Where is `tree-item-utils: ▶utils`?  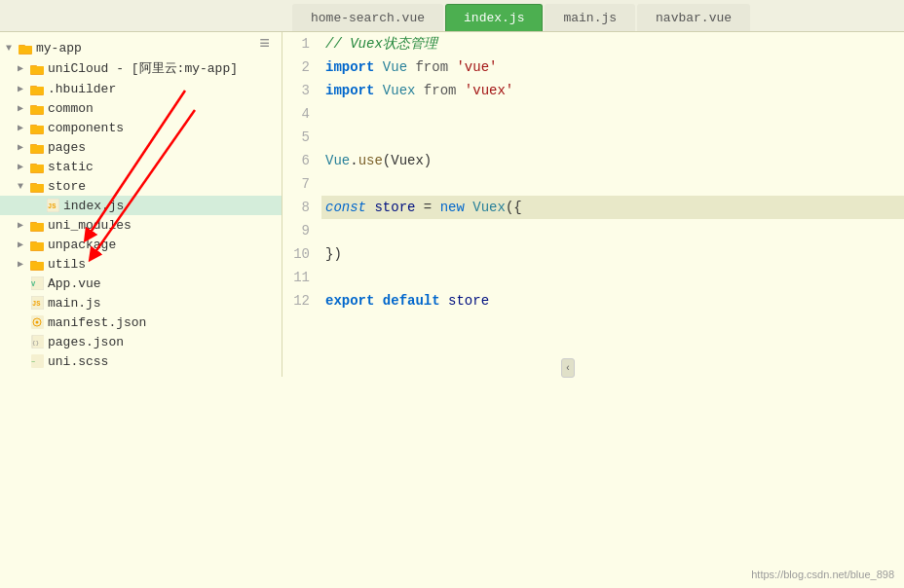 tree-item-utils: ▶utils is located at coordinates (140, 264).